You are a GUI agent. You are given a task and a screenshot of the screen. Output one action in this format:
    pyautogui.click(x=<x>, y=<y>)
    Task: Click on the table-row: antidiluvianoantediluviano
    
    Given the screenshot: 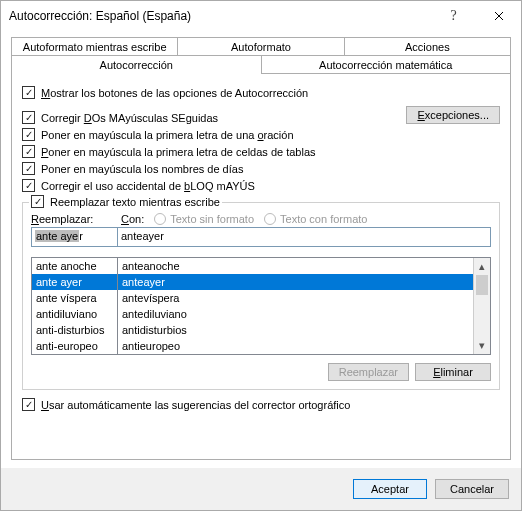 What is the action you would take?
    pyautogui.click(x=252, y=314)
    